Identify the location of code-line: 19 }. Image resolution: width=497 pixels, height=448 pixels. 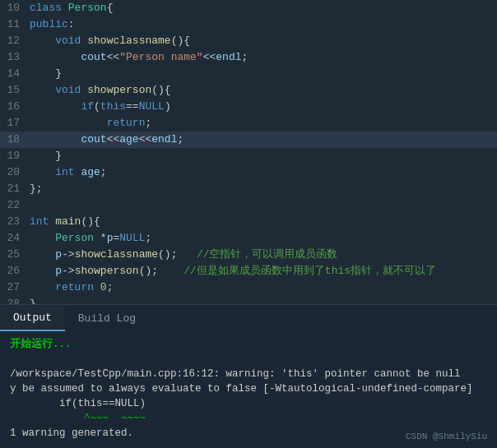
(248, 156).